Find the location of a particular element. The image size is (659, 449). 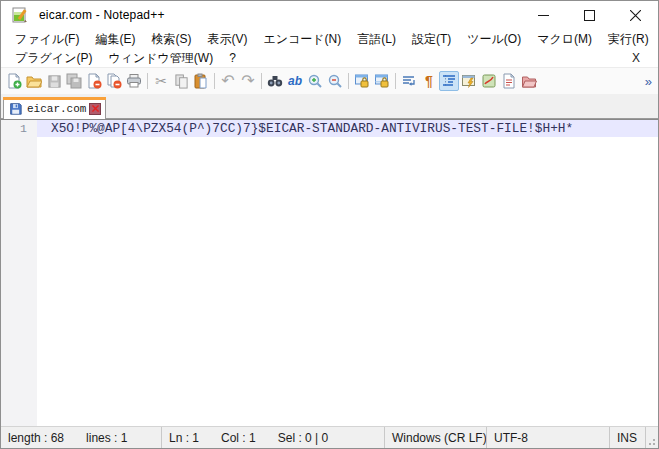

replace-button: ab is located at coordinates (295, 81).